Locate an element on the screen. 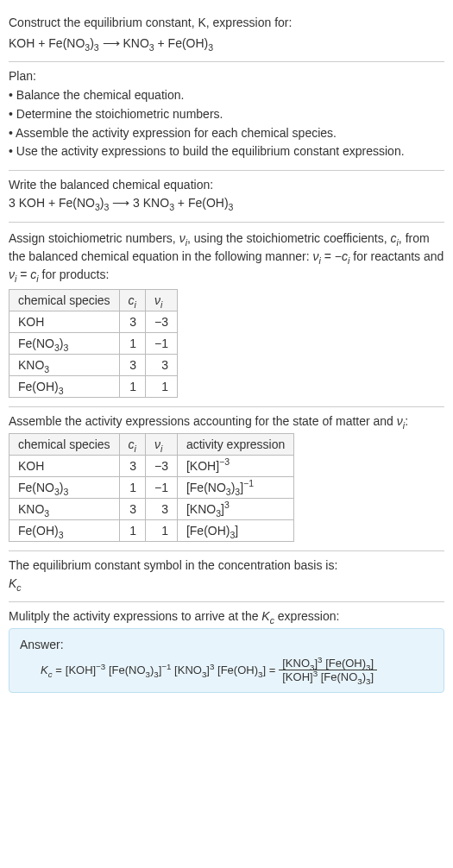 The width and height of the screenshot is (453, 868). plan-list: • Balance the chemical equation. • Deter… is located at coordinates (226, 124).